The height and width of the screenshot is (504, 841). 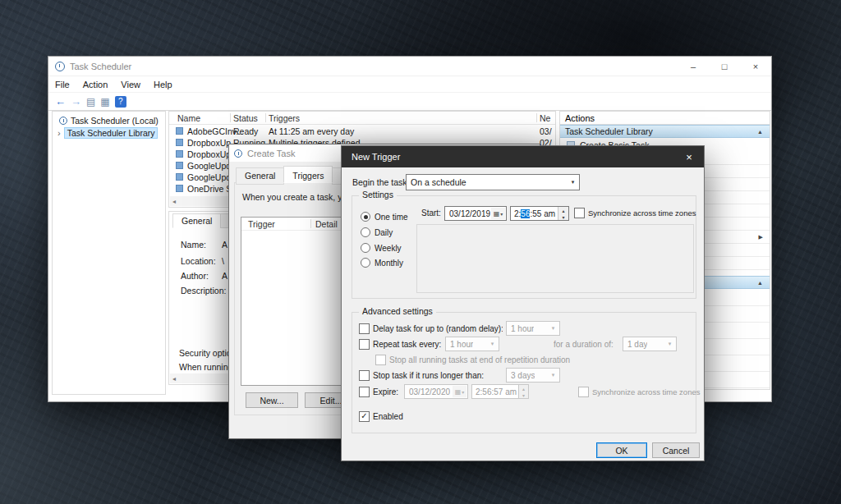 What do you see at coordinates (121, 102) in the screenshot?
I see `help-icon: ?` at bounding box center [121, 102].